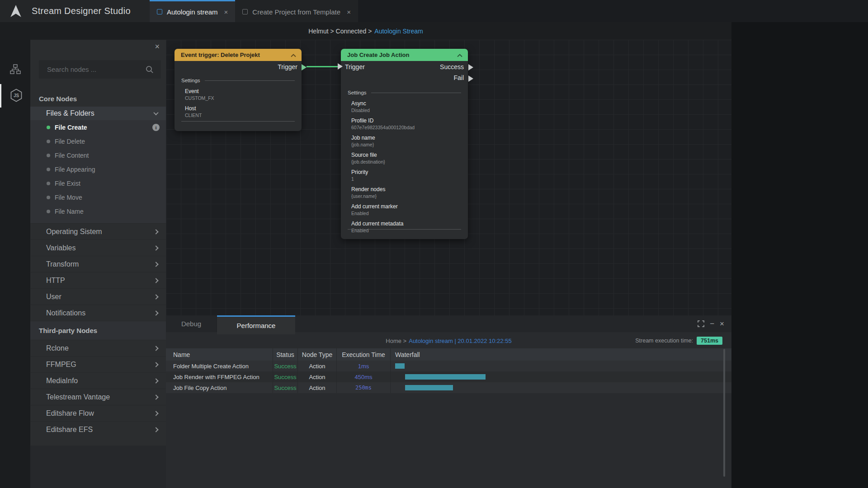 Image resolution: width=868 pixels, height=488 pixels. I want to click on tab-create-project: Create Project from Template ×, so click(297, 11).